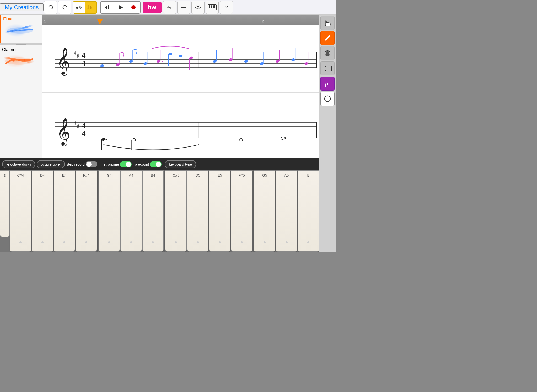 This screenshot has height=392, width=537. I want to click on pen-tool-button, so click(327, 38).